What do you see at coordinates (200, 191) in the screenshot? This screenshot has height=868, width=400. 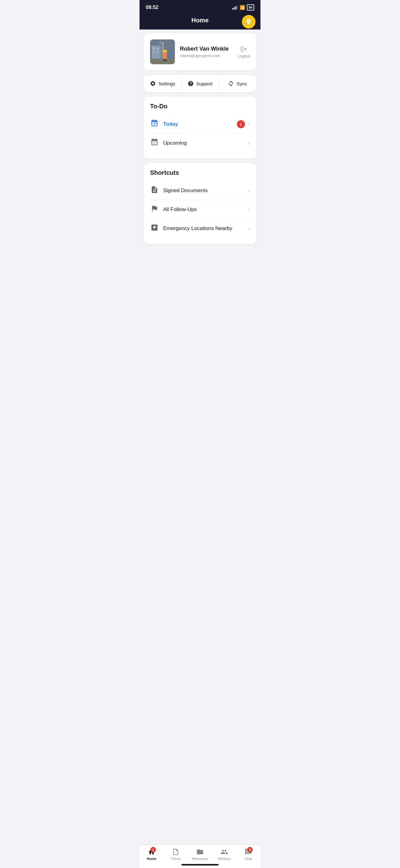 I see `signed-documents-item: Signed Documents ›` at bounding box center [200, 191].